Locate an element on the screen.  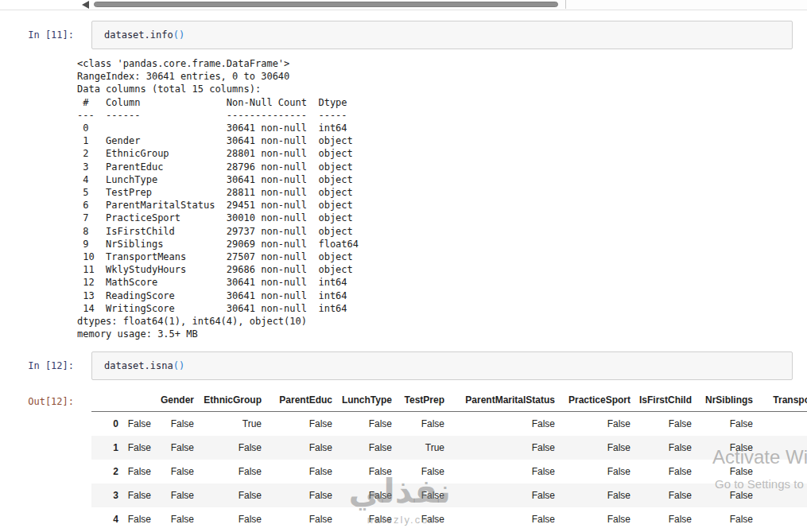
table-row: 1FalseFalseFalseFalseFalseTrueFalseFalse… is located at coordinates (449, 448).